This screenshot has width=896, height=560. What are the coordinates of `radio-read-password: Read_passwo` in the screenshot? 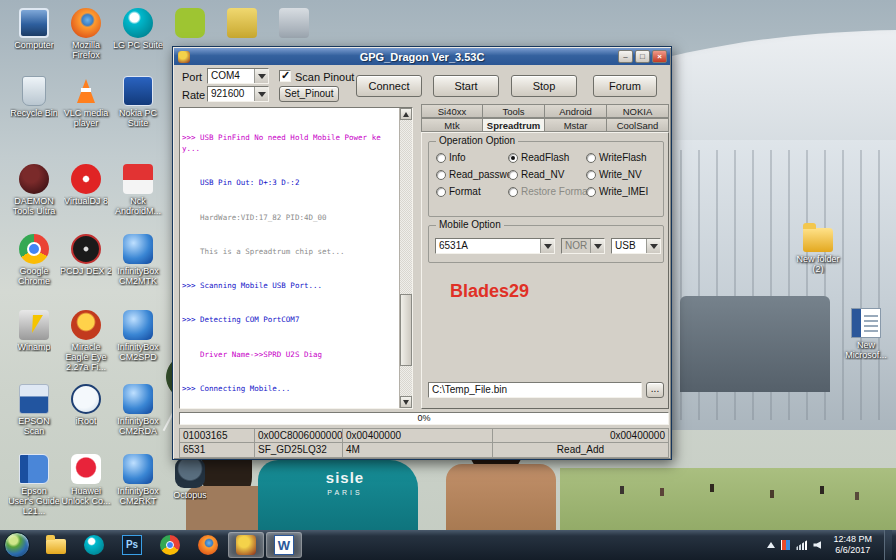 It's located at (472, 174).